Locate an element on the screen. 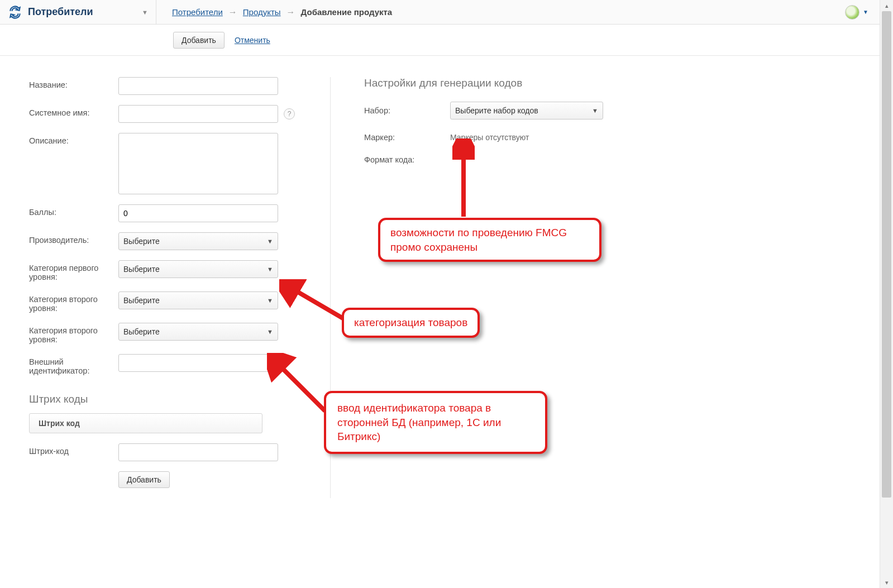 The width and height of the screenshot is (893, 588). logo-icon is located at coordinates (15, 12).